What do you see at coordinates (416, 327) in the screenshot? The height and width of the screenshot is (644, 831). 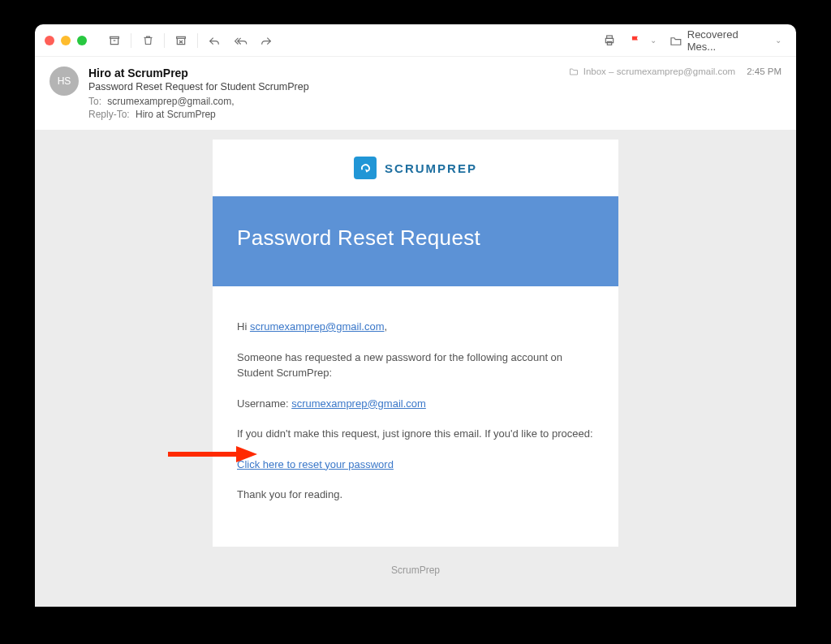 I see `greeting-line: Hi scrumexamprep@gmail.com,` at bounding box center [416, 327].